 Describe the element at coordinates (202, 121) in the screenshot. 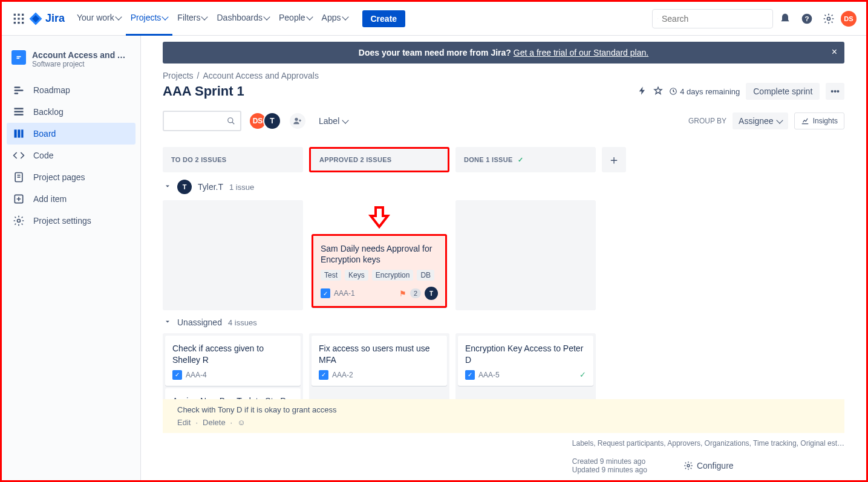

I see `board-search` at that location.